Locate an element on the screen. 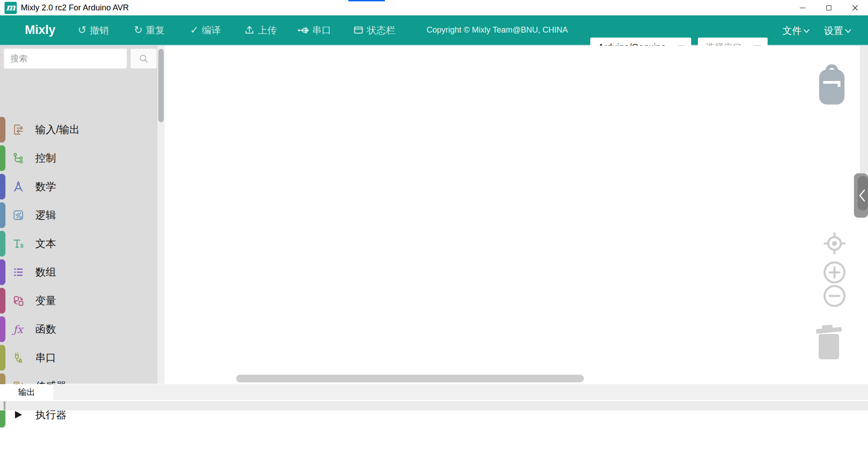 The image size is (868, 467). category-label: 文本 is located at coordinates (46, 243).